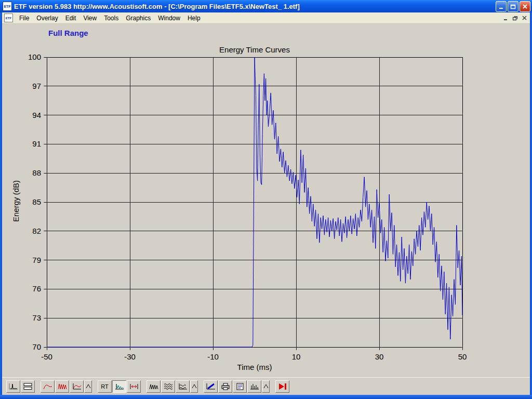 The width and height of the screenshot is (532, 399). I want to click on waterfall-icon, so click(168, 387).